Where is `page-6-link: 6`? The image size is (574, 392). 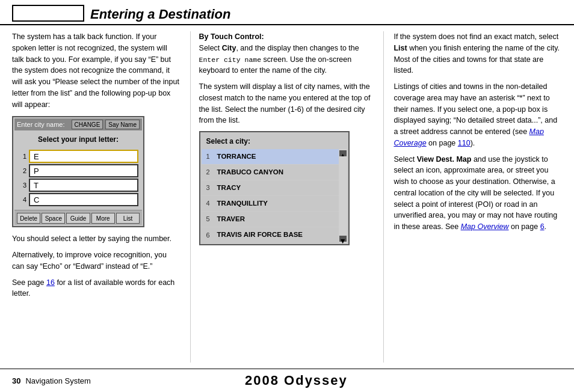
page-6-link: 6 is located at coordinates (543, 227).